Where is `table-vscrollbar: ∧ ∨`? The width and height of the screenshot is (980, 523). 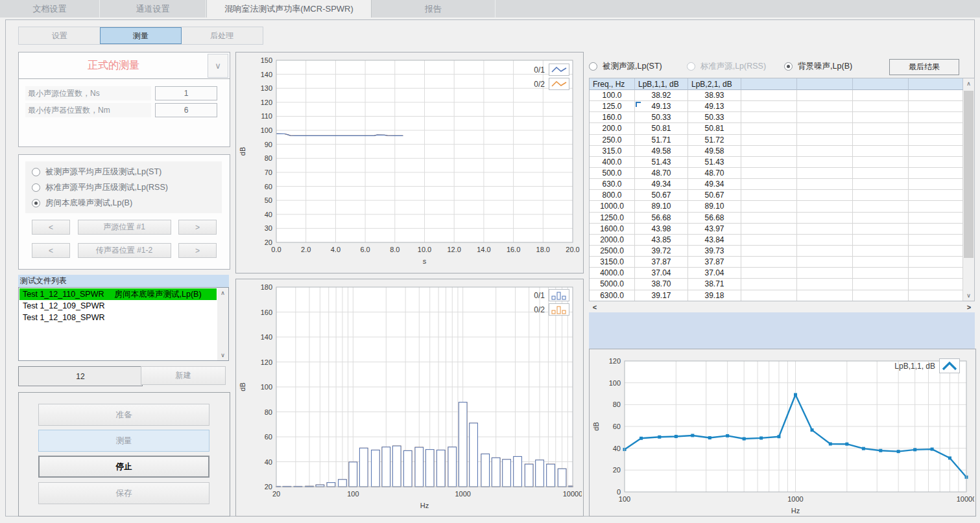
table-vscrollbar: ∧ ∨ is located at coordinates (969, 189).